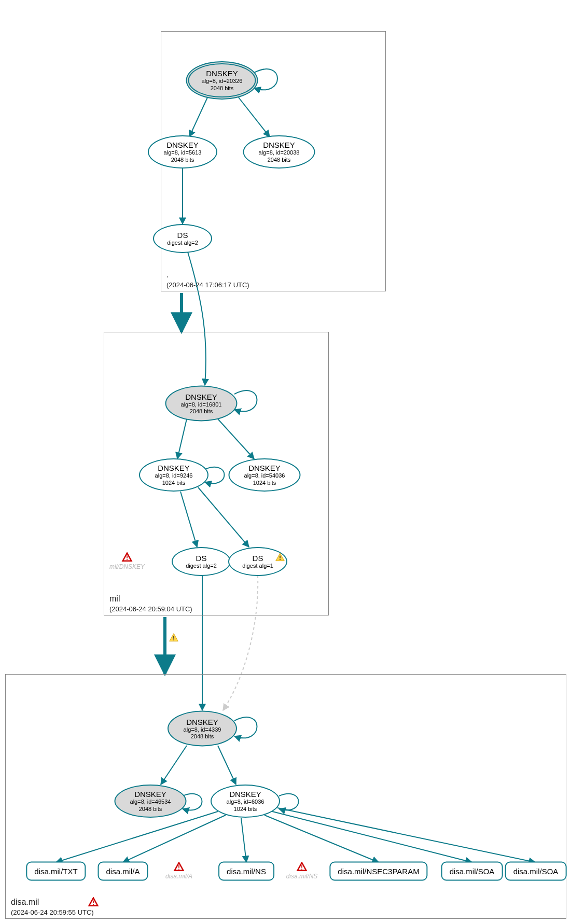 This screenshot has width=571, height=924. I want to click on rr-nsec3param: disa.mil/NSEC3PARAM, so click(379, 871).